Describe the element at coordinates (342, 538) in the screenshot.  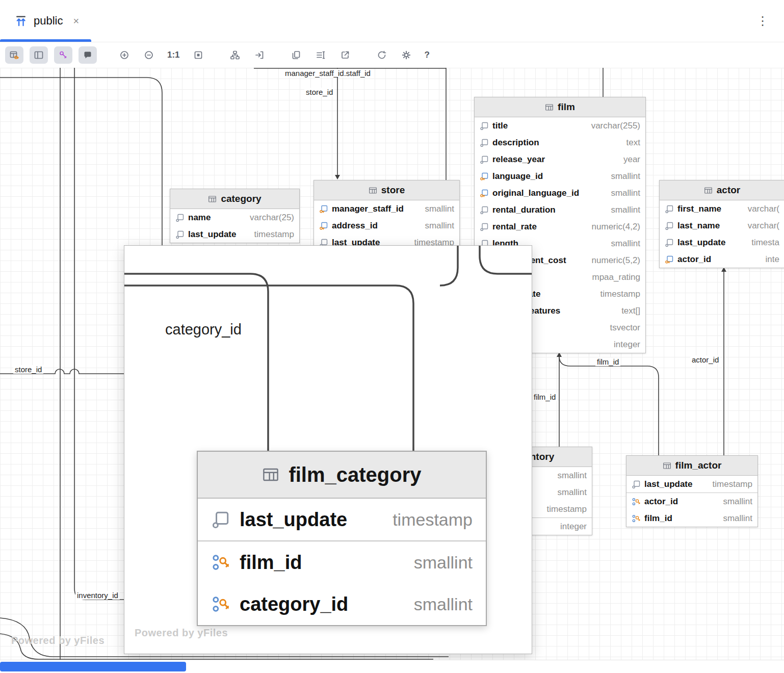
I see `table-film_category: film_categorylast_updatetimestampfilm_id…` at that location.